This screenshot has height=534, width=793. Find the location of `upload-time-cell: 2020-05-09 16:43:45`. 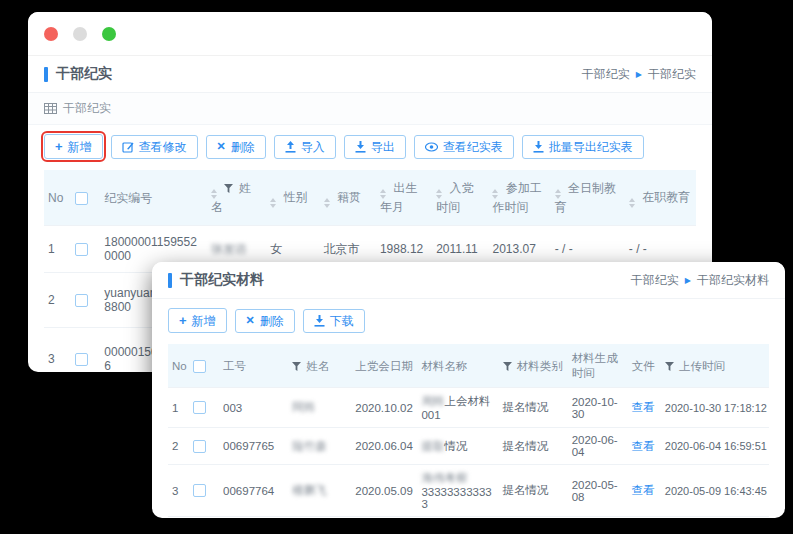

upload-time-cell: 2020-05-09 16:43:45 is located at coordinates (715, 491).